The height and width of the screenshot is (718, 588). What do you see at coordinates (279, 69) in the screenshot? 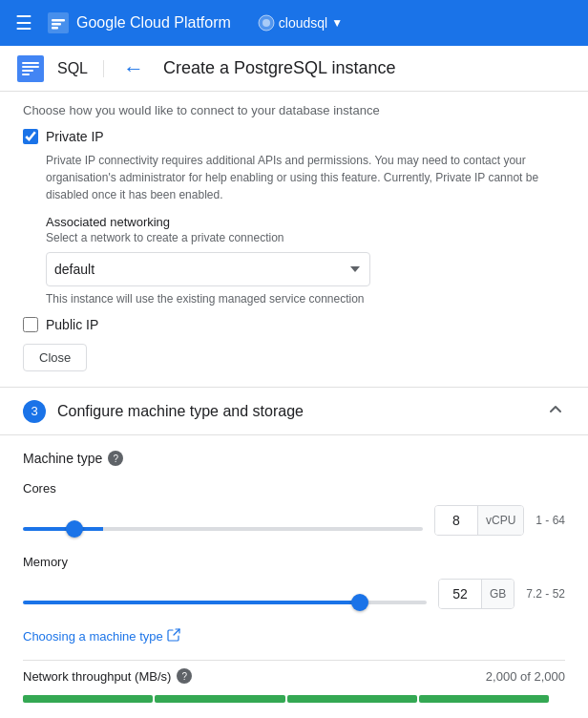
I see `page-title: Create a PostgreSQL instance` at bounding box center [279, 69].